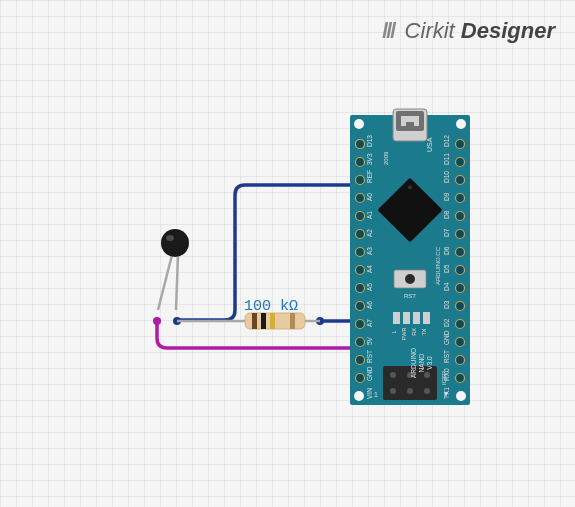 This screenshot has height=507, width=575. What do you see at coordinates (370, 287) in the screenshot?
I see `svg-text: A5` at bounding box center [370, 287].